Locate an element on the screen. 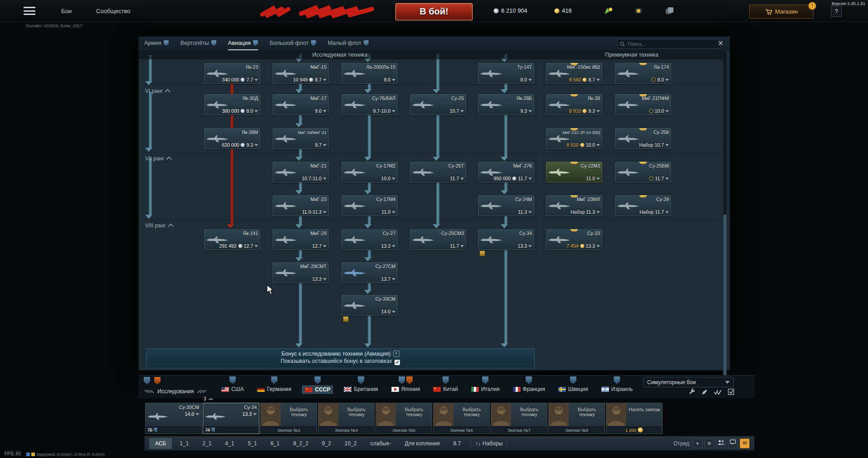 This screenshot has width=868, height=458. vehicle-cell: Як-388 9109.3 is located at coordinates (574, 105).